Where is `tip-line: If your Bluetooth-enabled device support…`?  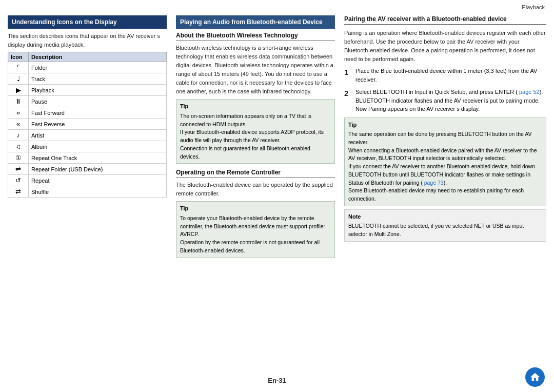
tip-line: If your Bluetooth-enabled device support… is located at coordinates (255, 136).